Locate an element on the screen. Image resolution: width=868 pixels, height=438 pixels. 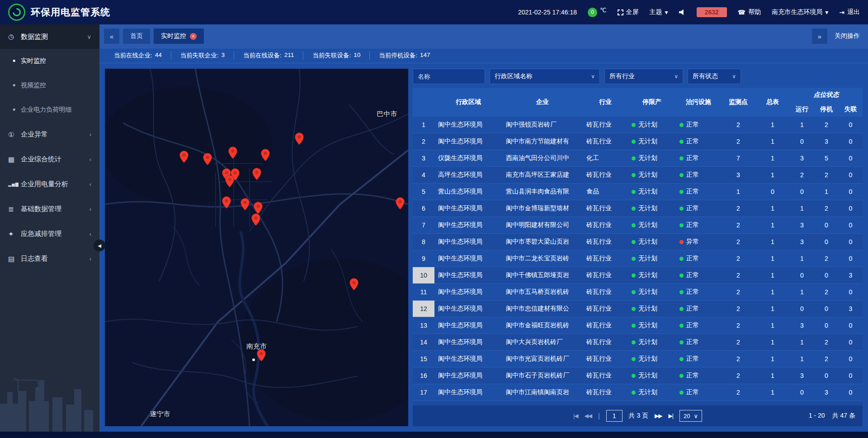
table-row: 16阆中生态环境局阆中市石子页岩机砖厂砖瓦行业无计划正常21300 is located at coordinates (637, 376).